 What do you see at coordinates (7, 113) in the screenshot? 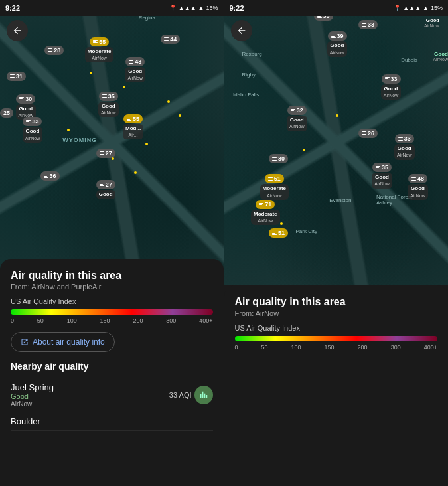
I see `aqi-marker-25: 25` at bounding box center [7, 113].